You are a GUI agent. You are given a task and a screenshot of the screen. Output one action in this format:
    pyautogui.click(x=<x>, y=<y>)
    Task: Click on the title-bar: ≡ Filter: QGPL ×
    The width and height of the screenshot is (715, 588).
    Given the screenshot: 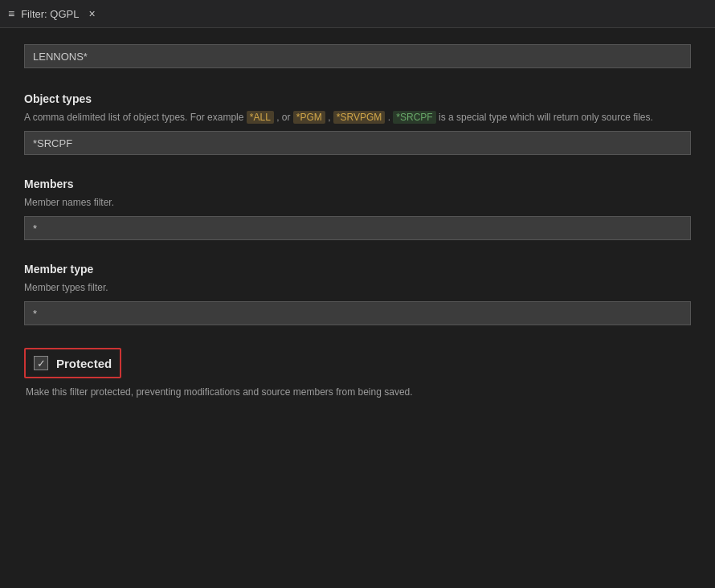 What is the action you would take?
    pyautogui.click(x=358, y=14)
    